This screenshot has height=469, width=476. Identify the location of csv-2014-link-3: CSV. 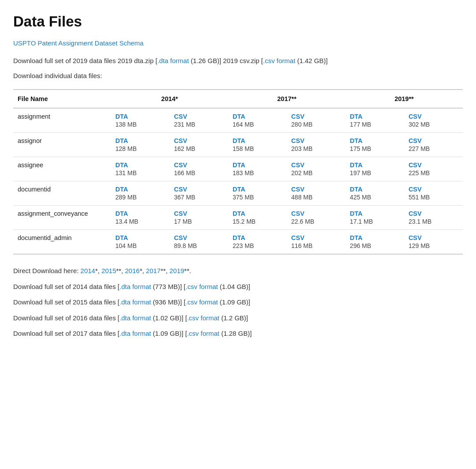
(199, 189).